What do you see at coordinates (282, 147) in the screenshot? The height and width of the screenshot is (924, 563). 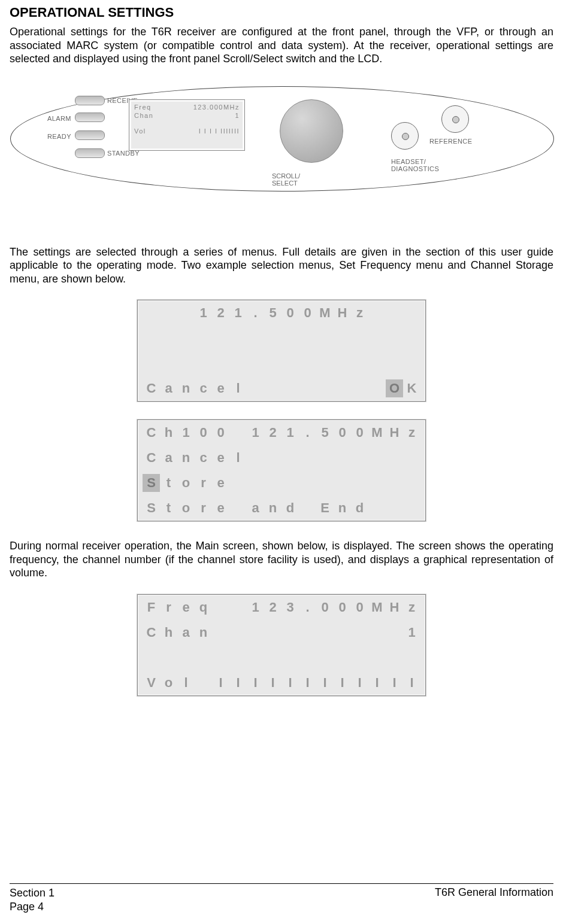 I see `front-panel-figure: RECEIVE ALARM READY STANDBY Freq123.000M…` at bounding box center [282, 147].